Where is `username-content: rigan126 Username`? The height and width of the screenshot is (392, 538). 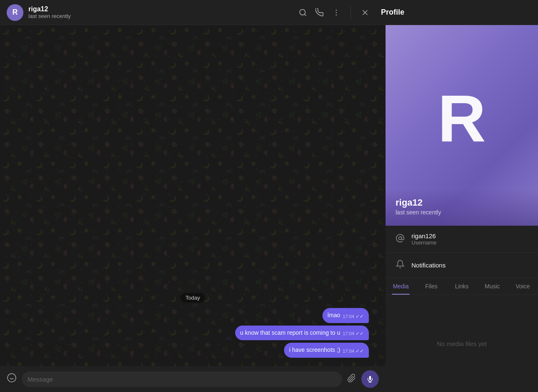
username-content: rigan126 Username is located at coordinates (424, 239).